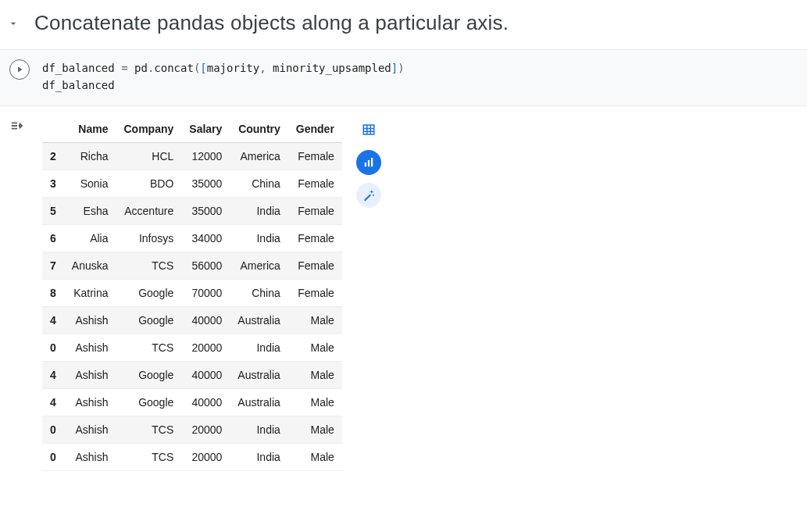 The width and height of the screenshot is (807, 532). What do you see at coordinates (149, 237) in the screenshot?
I see `table-cell: Infosys` at bounding box center [149, 237].